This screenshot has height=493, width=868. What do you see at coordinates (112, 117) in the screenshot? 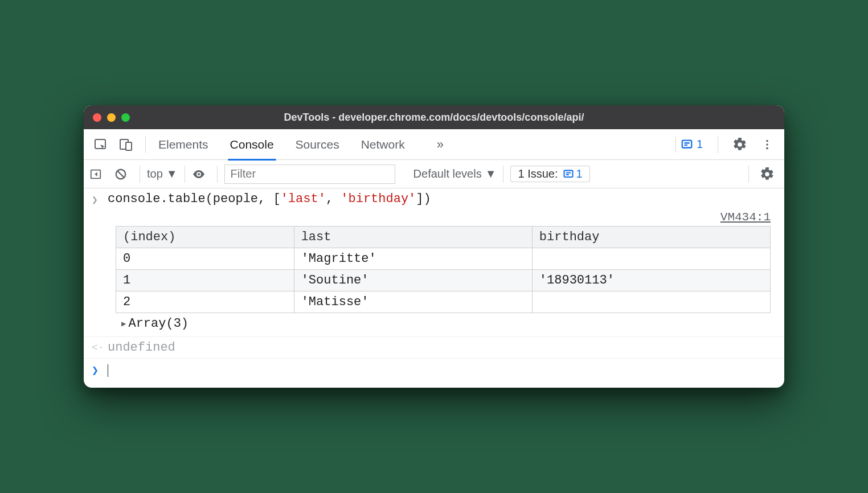
I see `window-controls` at bounding box center [112, 117].